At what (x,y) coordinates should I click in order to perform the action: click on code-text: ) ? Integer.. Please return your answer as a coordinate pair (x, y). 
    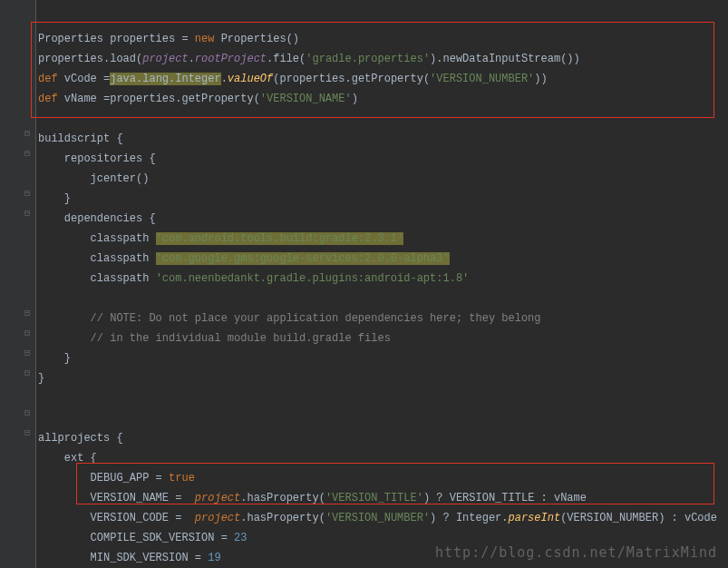
    Looking at the image, I should click on (469, 518).